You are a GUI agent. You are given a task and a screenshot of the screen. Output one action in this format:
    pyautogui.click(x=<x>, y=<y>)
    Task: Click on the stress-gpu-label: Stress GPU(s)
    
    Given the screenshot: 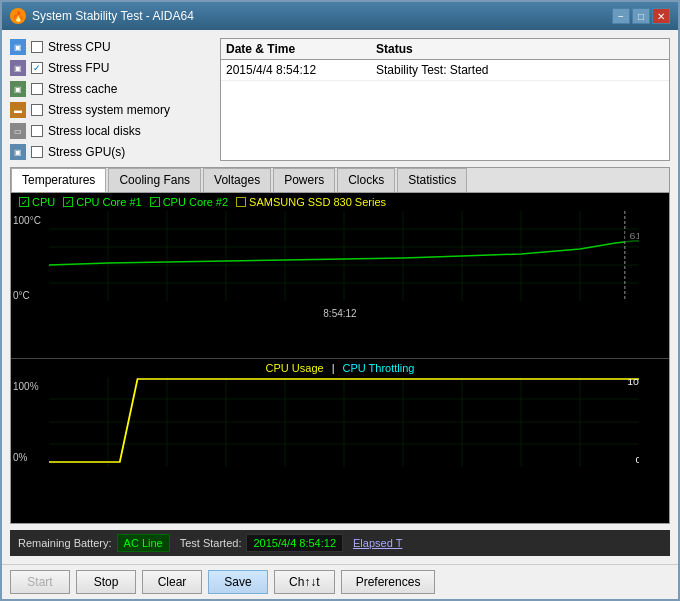 What is the action you would take?
    pyautogui.click(x=86, y=152)
    